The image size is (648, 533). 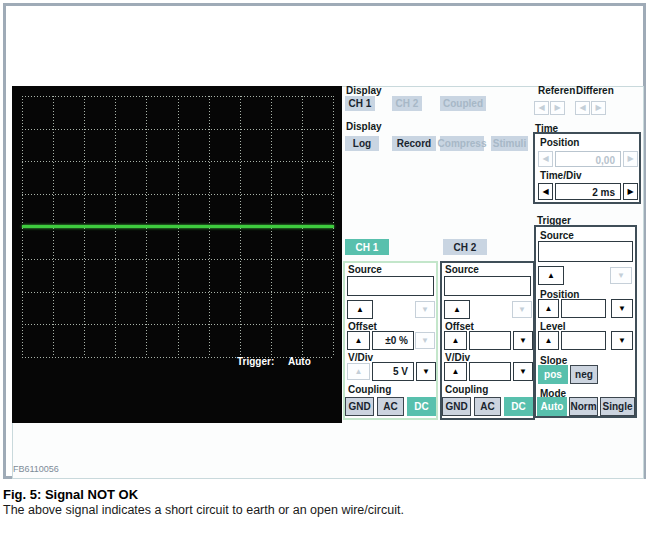 What do you see at coordinates (588, 159) in the screenshot?
I see `time-position-field: 0,00` at bounding box center [588, 159].